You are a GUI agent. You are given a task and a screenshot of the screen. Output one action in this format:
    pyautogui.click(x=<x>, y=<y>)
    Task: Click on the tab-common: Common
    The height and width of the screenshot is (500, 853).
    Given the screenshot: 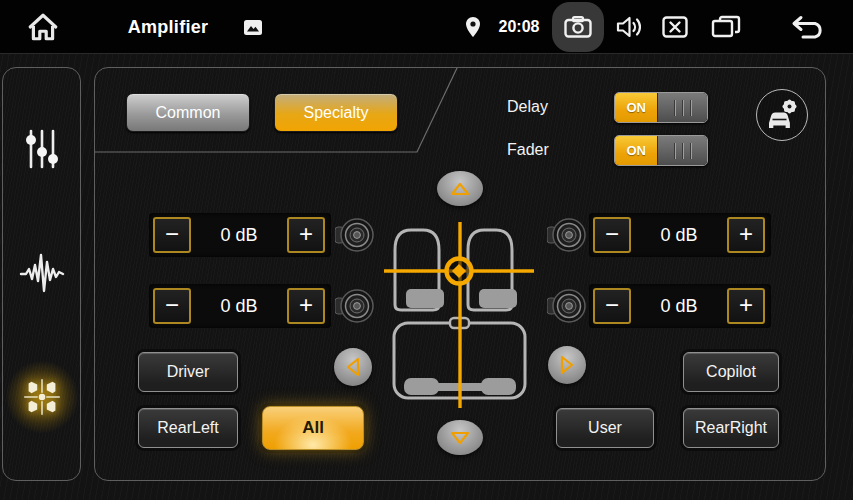 What is the action you would take?
    pyautogui.click(x=188, y=112)
    